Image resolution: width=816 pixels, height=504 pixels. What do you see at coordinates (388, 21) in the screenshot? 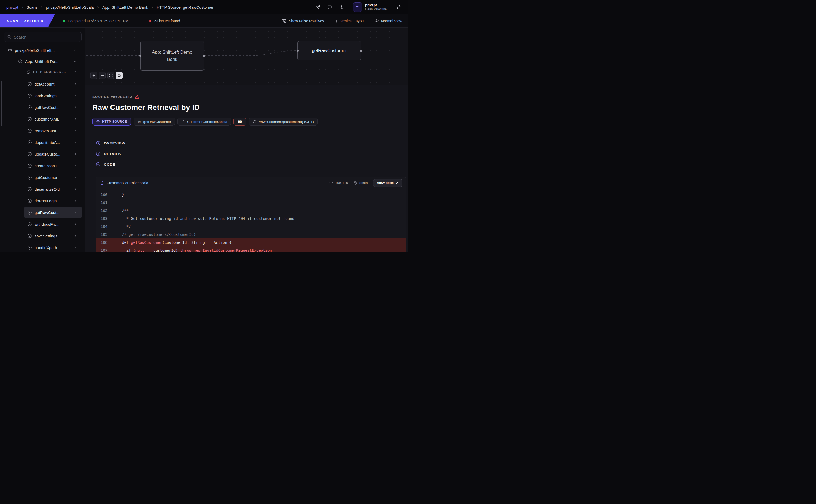
I see `normal-view-button: Normal View` at bounding box center [388, 21].